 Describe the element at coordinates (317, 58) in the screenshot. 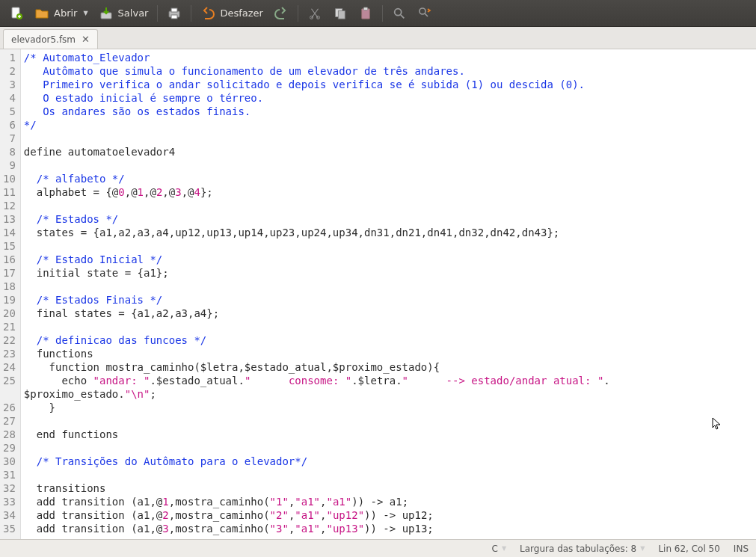

I see `code-line: /* Automato_Elevador` at that location.